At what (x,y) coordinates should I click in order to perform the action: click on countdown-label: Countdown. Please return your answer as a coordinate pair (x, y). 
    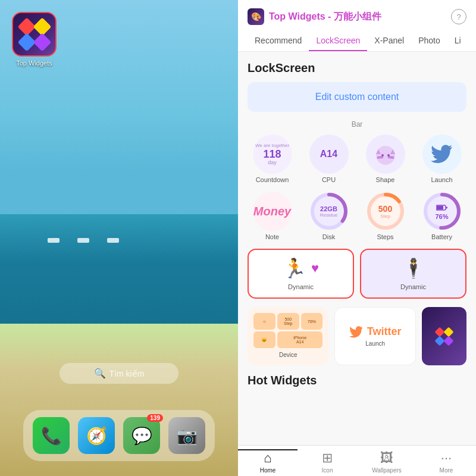
    Looking at the image, I should click on (273, 180).